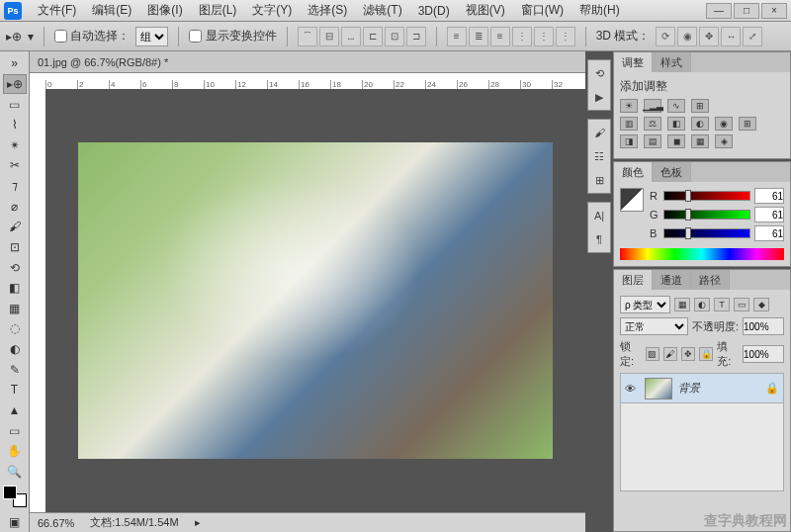  Describe the element at coordinates (769, 215) in the screenshot. I see `g-value` at that location.